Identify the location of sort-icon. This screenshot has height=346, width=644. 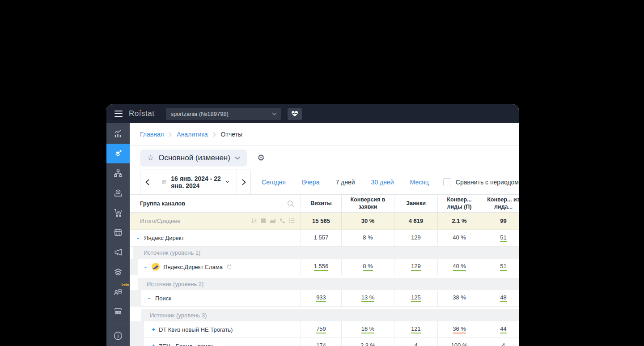
(254, 221).